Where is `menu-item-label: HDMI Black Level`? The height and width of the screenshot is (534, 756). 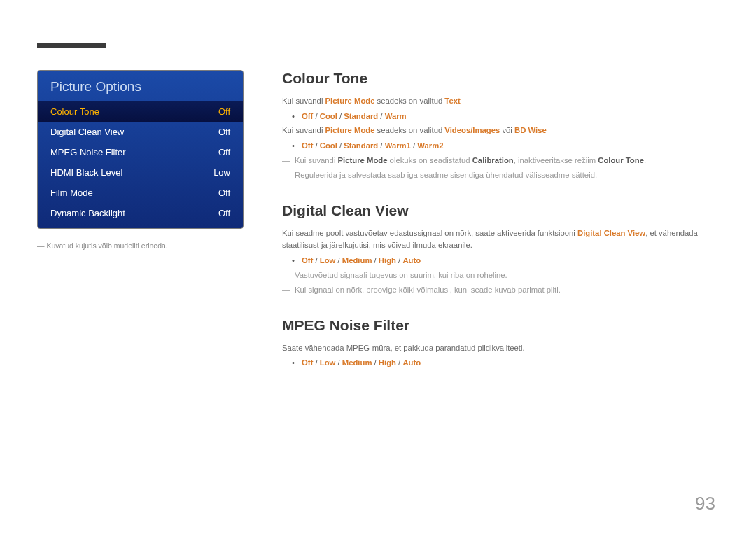 menu-item-label: HDMI Black Level is located at coordinates (87, 172).